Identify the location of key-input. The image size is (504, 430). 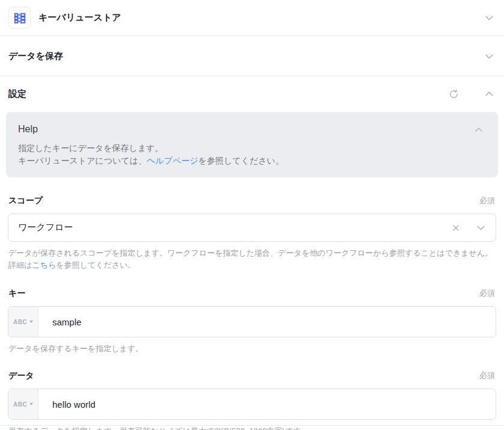
(267, 322).